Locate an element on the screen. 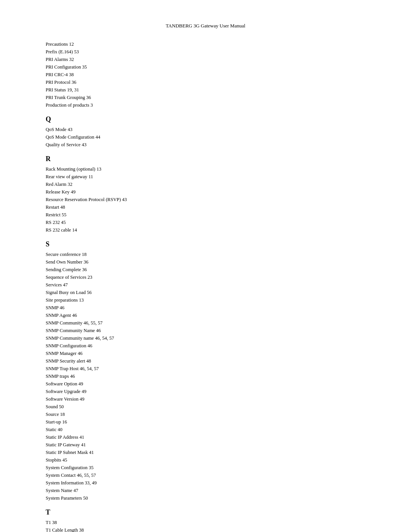  index-entry: SNMP 46 is located at coordinates (206, 308).